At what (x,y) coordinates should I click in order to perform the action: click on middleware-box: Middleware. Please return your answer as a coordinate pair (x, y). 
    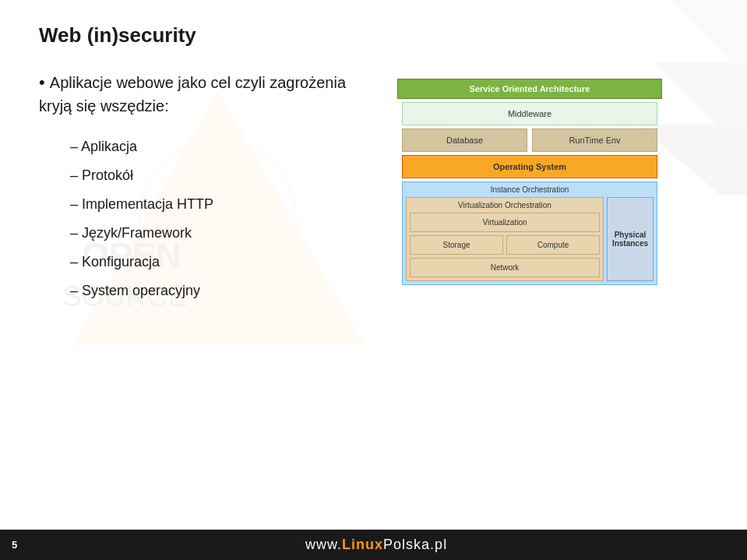
    Looking at the image, I should click on (530, 114).